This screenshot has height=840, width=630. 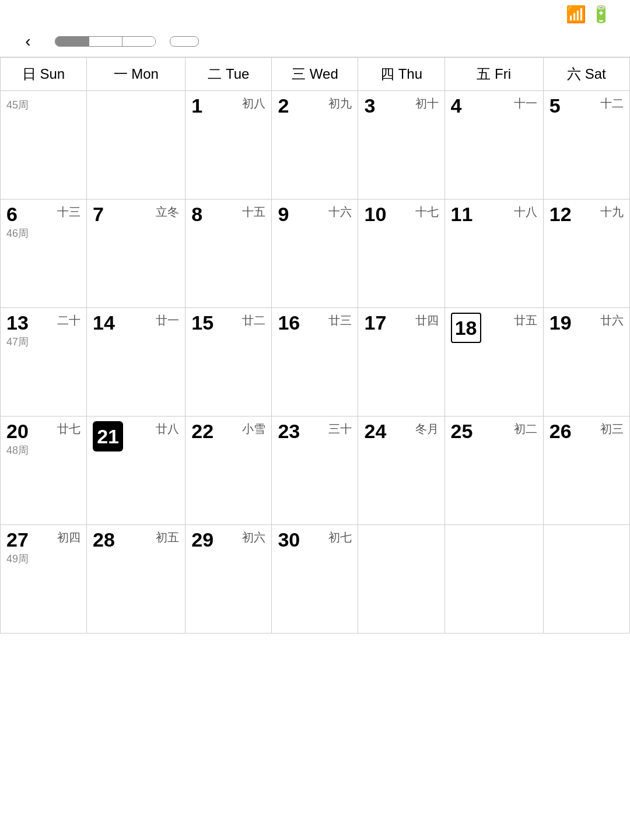 I want to click on calendar-day-cell: 29初六, so click(x=229, y=579).